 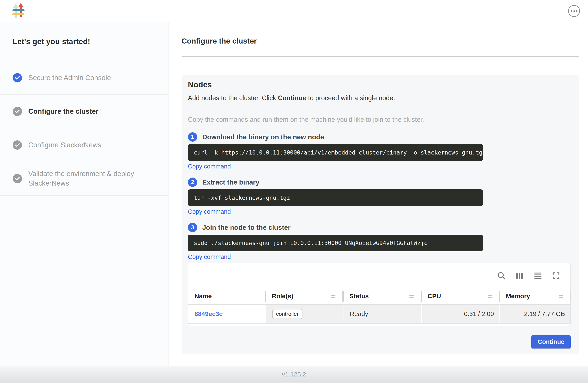 What do you see at coordinates (382, 314) in the screenshot?
I see `node-status-cell: Ready` at bounding box center [382, 314].